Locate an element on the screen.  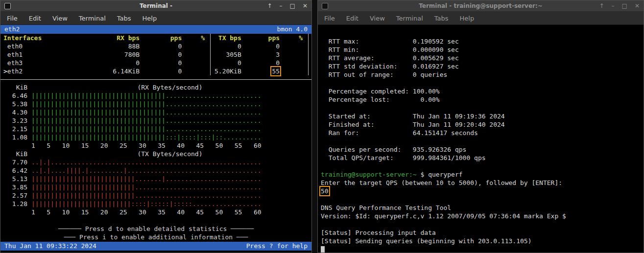
text-segment: RTT std deviation: 0.016927 sec is located at coordinates (390, 67).